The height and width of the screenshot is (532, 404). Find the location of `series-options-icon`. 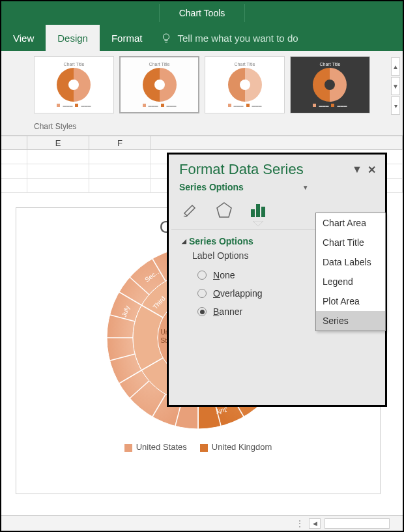

series-options-icon is located at coordinates (258, 210).